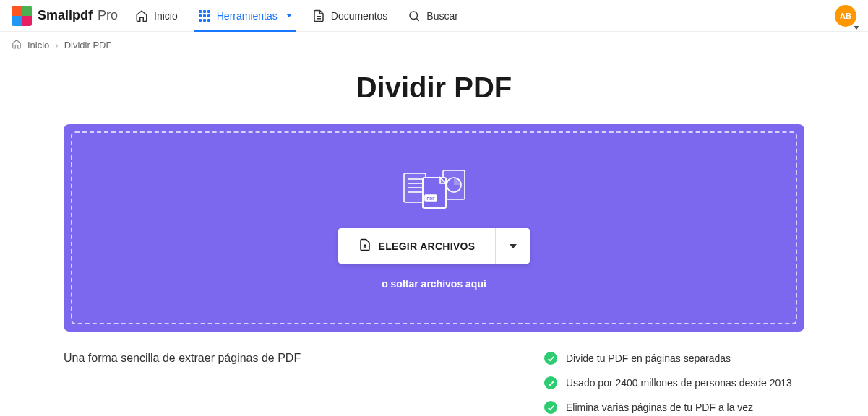 The height and width of the screenshot is (416, 868). What do you see at coordinates (38, 45) in the screenshot?
I see `breadcrumb-home: Inicio` at bounding box center [38, 45].